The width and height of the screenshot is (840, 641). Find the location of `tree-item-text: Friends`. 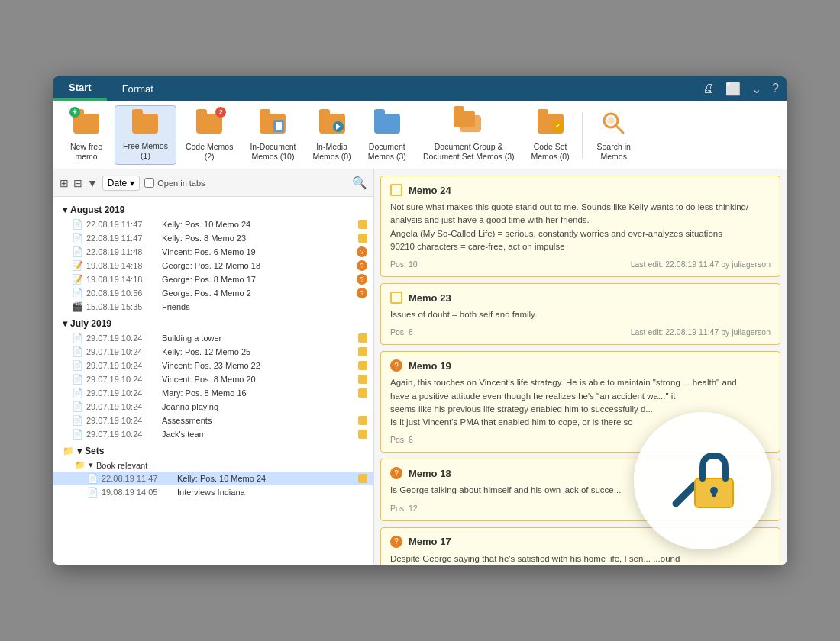

tree-item-text: Friends is located at coordinates (264, 307).